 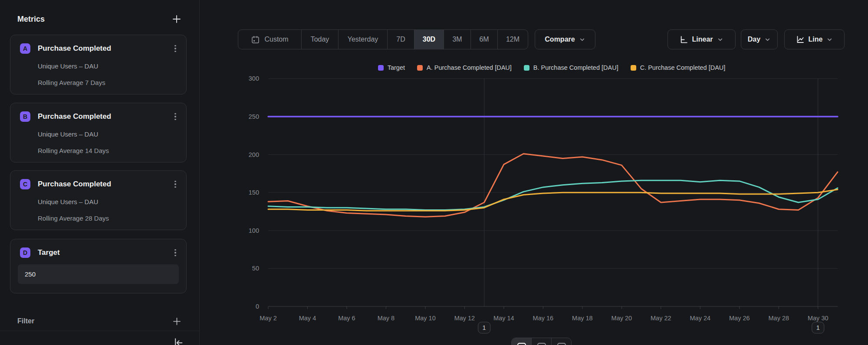 What do you see at coordinates (254, 117) in the screenshot?
I see `y-axis-tick-label: 250` at bounding box center [254, 117].